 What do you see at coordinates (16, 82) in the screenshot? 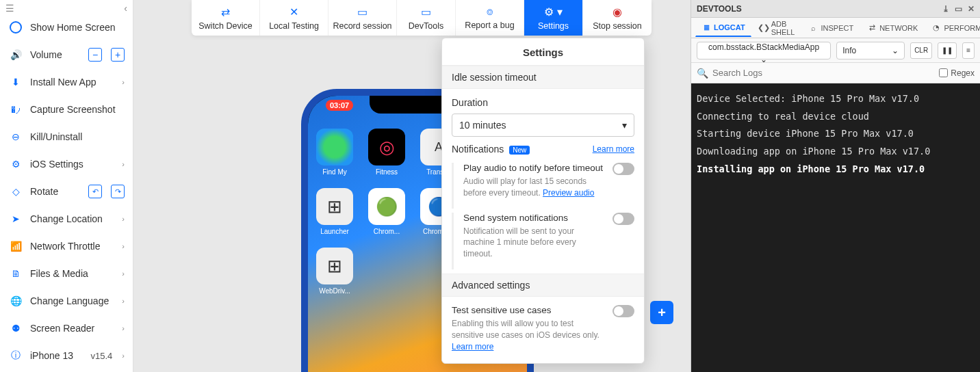
I see `download-icon: ⬇` at bounding box center [16, 82].